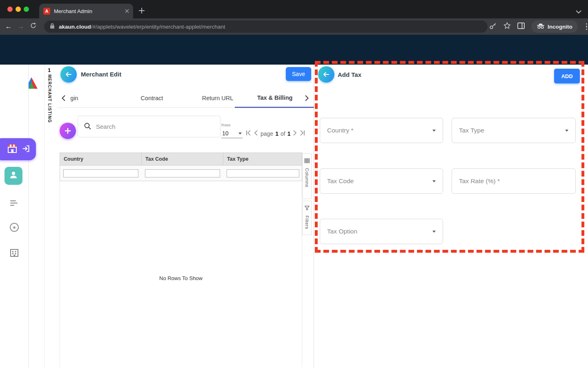  I want to click on save-button: Save, so click(298, 74).